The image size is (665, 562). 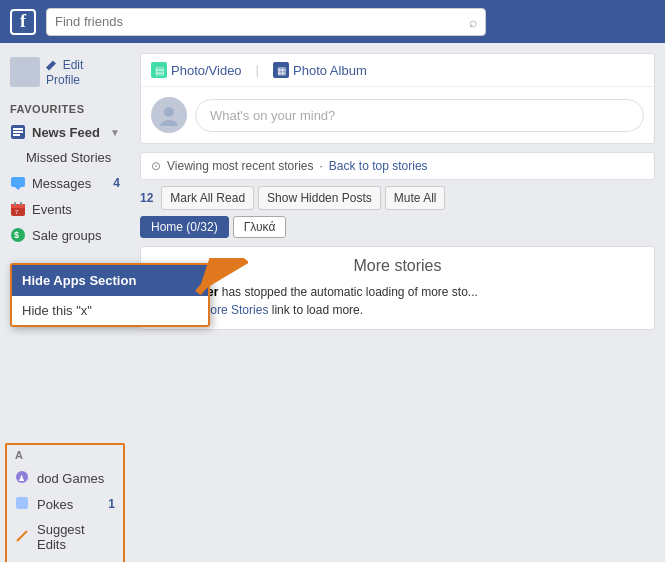 I want to click on pokes-badge: 1, so click(x=112, y=504).